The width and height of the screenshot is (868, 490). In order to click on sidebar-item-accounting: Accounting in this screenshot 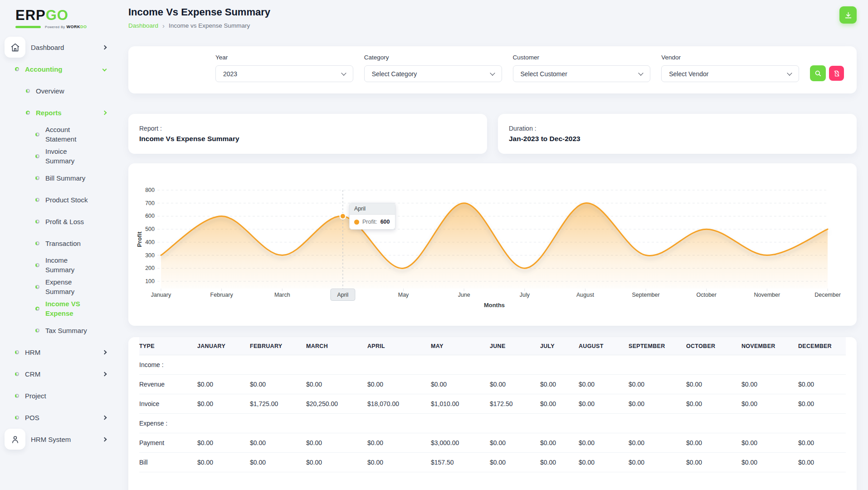, I will do `click(59, 69)`.